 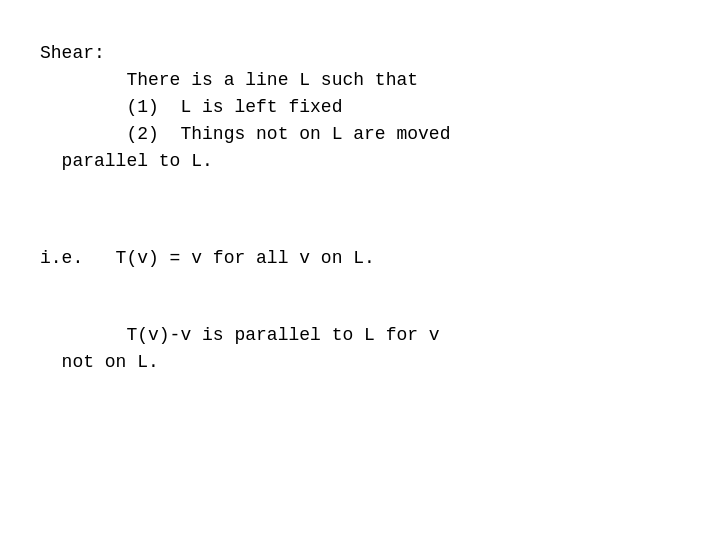 I want to click on spacer1, so click(x=360, y=225).